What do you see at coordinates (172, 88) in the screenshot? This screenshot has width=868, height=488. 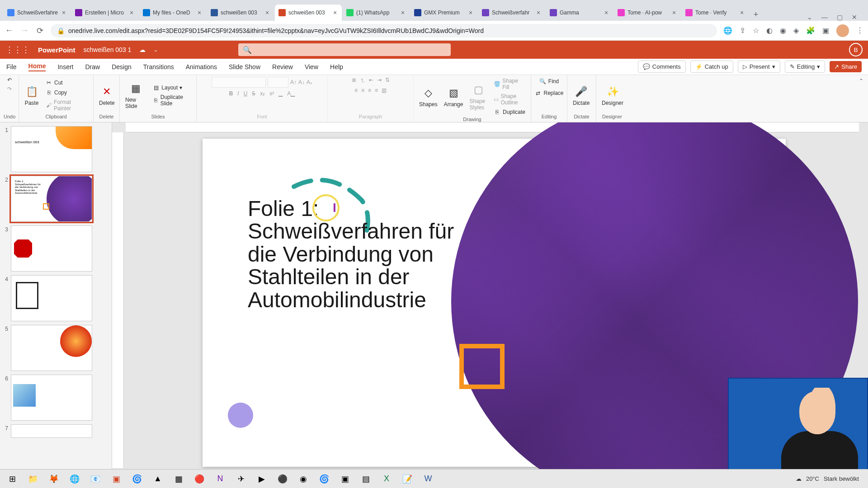 I see `layout-button: ▤Layout▾` at bounding box center [172, 88].